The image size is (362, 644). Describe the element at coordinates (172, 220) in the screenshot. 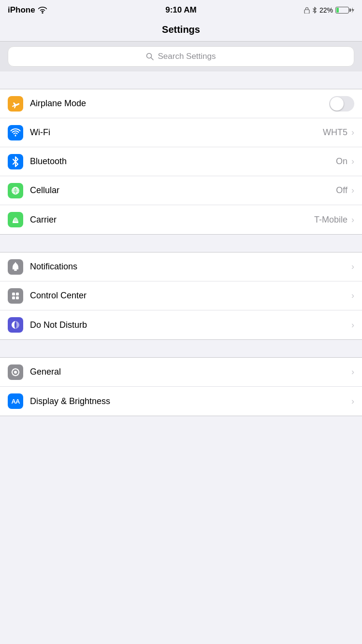

I see `carrier-label: Carrier` at that location.